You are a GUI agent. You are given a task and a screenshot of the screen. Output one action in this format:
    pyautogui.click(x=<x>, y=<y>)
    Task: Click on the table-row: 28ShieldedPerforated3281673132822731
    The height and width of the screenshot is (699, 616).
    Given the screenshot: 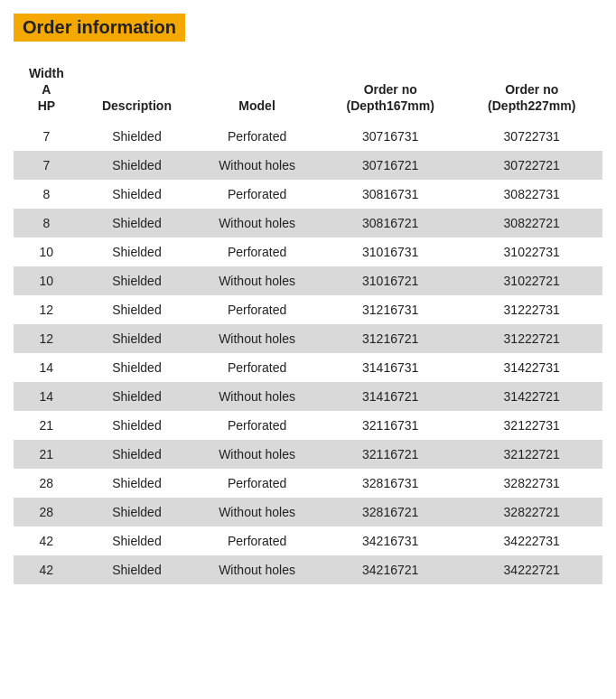 What is the action you would take?
    pyautogui.click(x=308, y=483)
    